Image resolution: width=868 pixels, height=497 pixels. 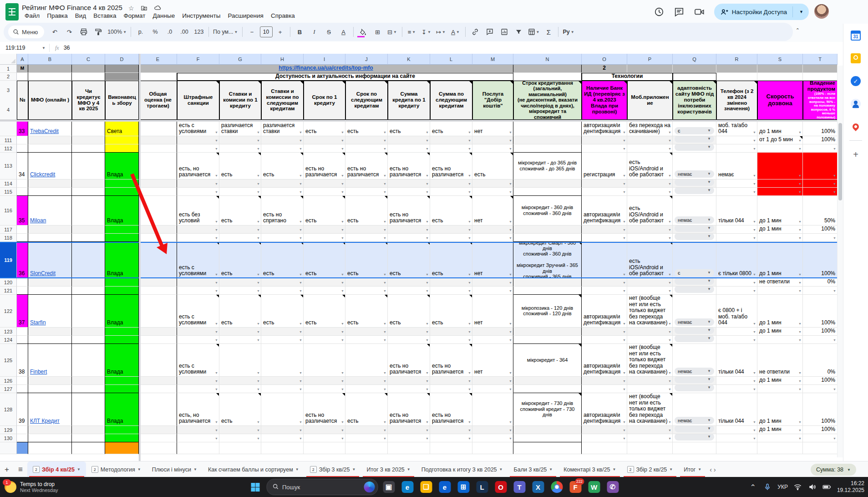 I want to click on cell: нет▼, so click(x=493, y=311).